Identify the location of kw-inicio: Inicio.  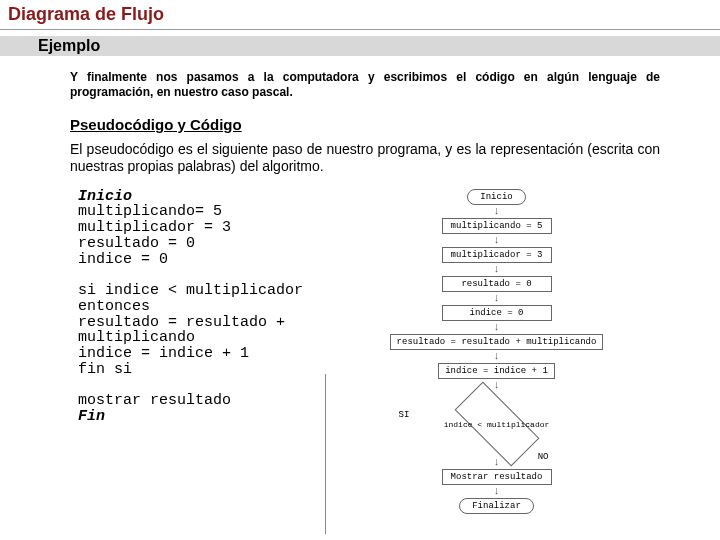
(105, 196).